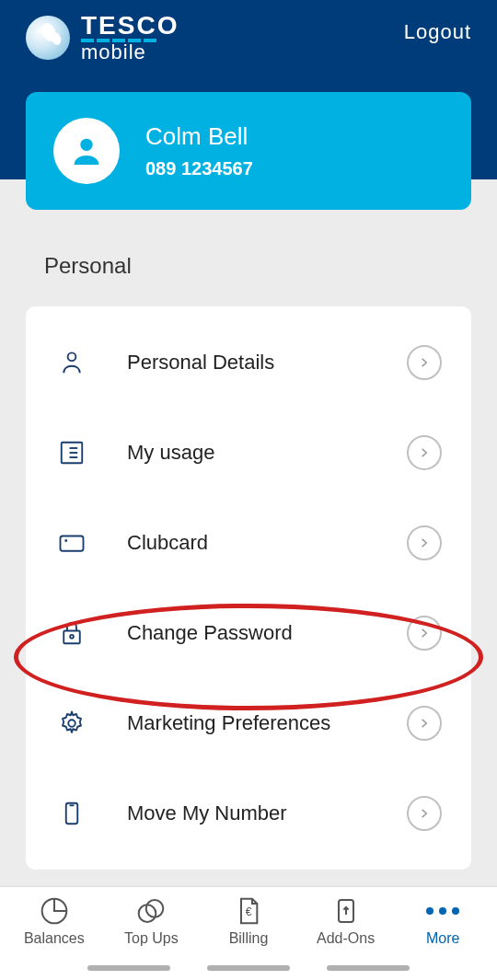  I want to click on menu-item-marketing-preferences: Marketing Preferences, so click(248, 723).